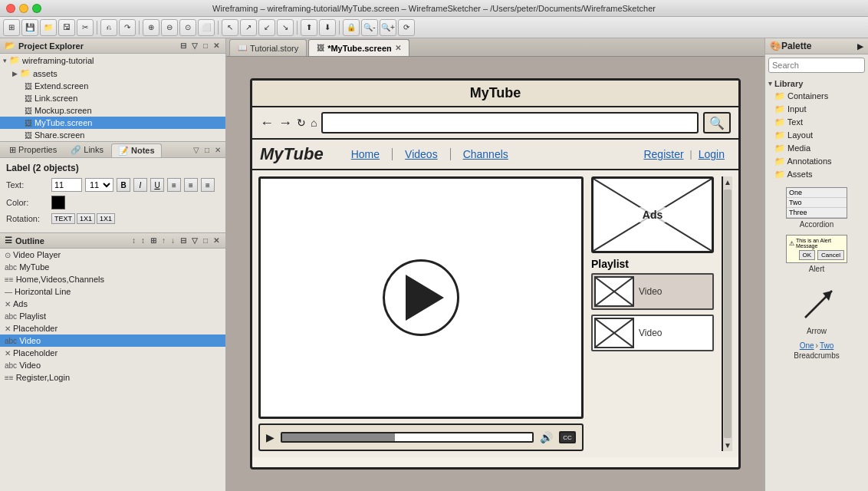  I want to click on outline-video-1: abc Video, so click(113, 341).